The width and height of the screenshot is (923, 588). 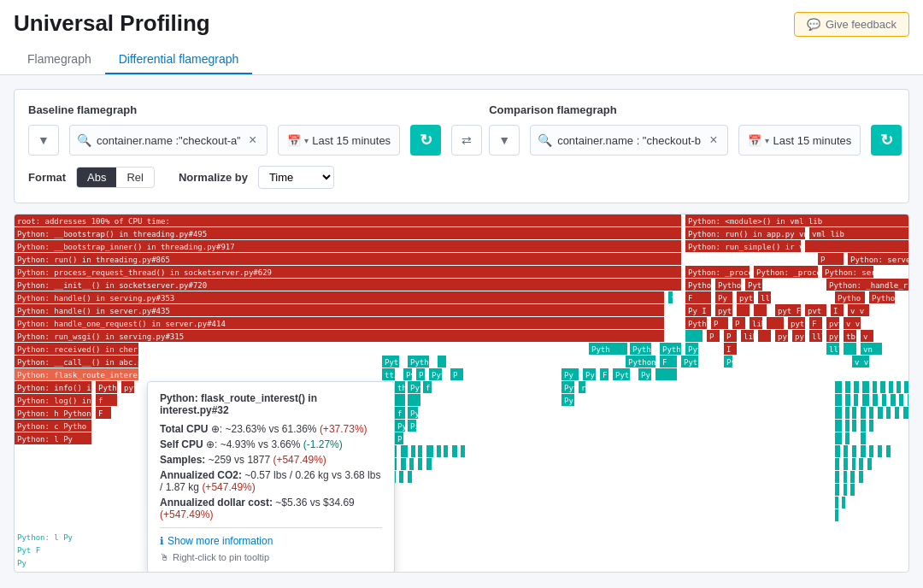 What do you see at coordinates (426, 140) in the screenshot?
I see `baseline-go-btn: ↻` at bounding box center [426, 140].